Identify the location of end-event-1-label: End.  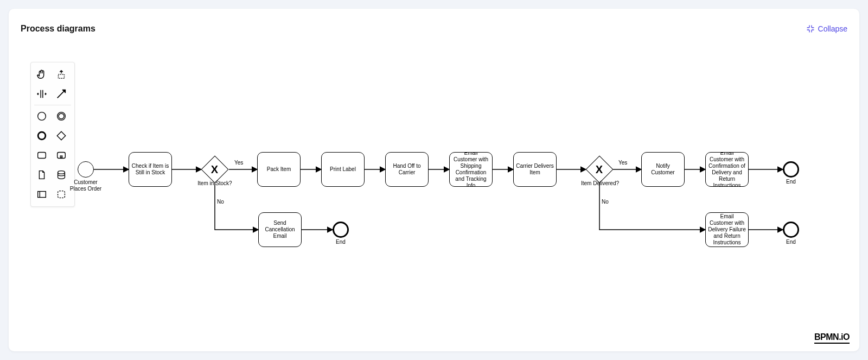
(791, 182).